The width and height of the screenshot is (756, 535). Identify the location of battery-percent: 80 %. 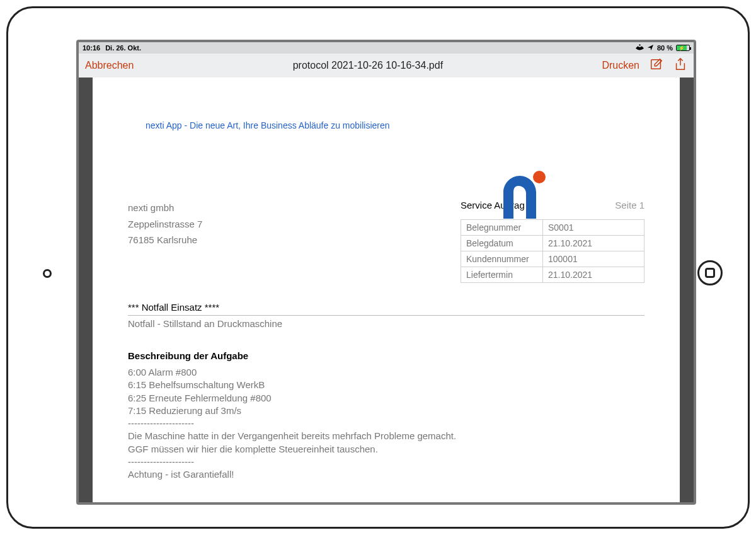
(665, 48).